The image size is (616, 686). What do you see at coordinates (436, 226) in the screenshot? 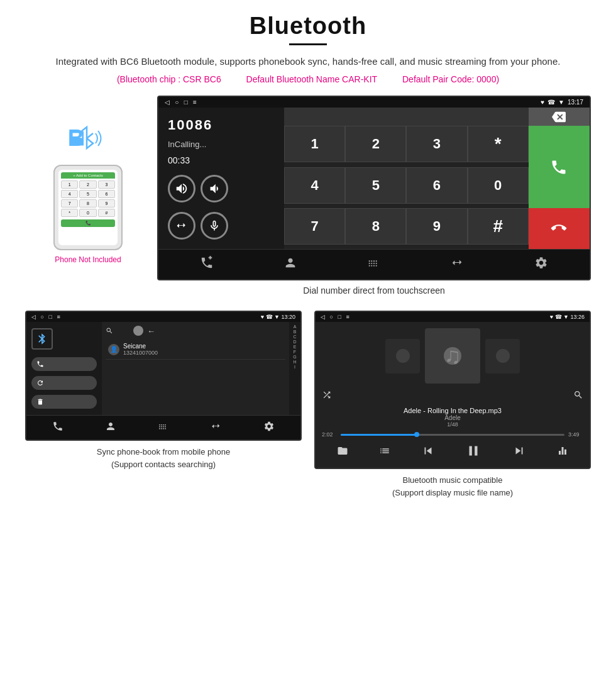
I see `key-9: 9` at bounding box center [436, 226].